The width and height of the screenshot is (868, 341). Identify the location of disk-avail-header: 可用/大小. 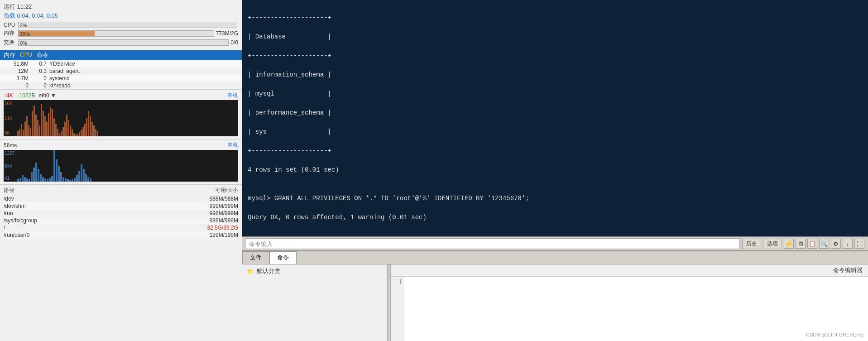
(211, 190).